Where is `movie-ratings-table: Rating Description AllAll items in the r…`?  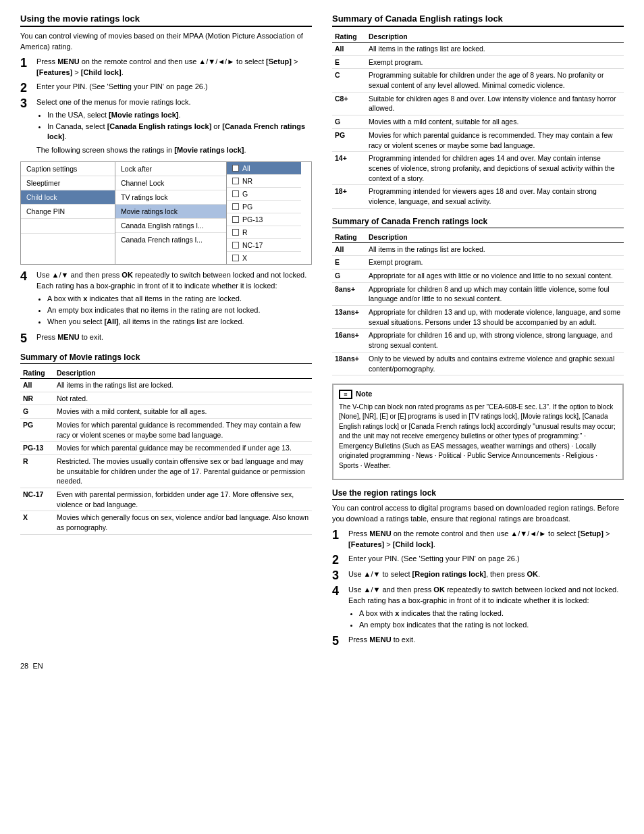 movie-ratings-table: Rating Description AllAll items in the r… is located at coordinates (166, 451).